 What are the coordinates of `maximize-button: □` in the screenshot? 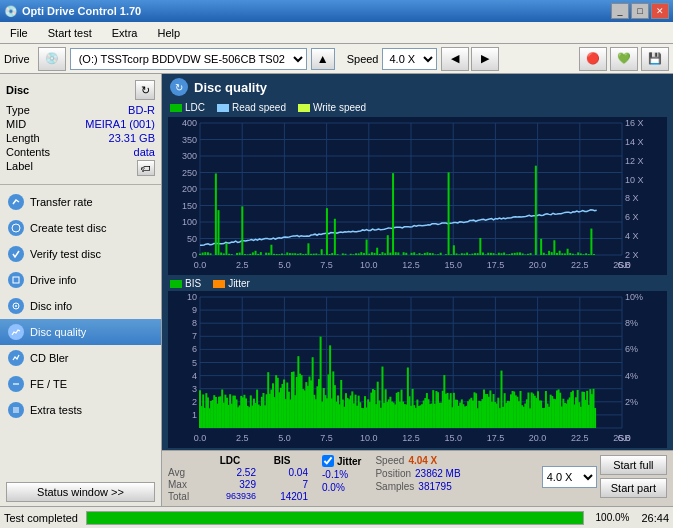 It's located at (640, 11).